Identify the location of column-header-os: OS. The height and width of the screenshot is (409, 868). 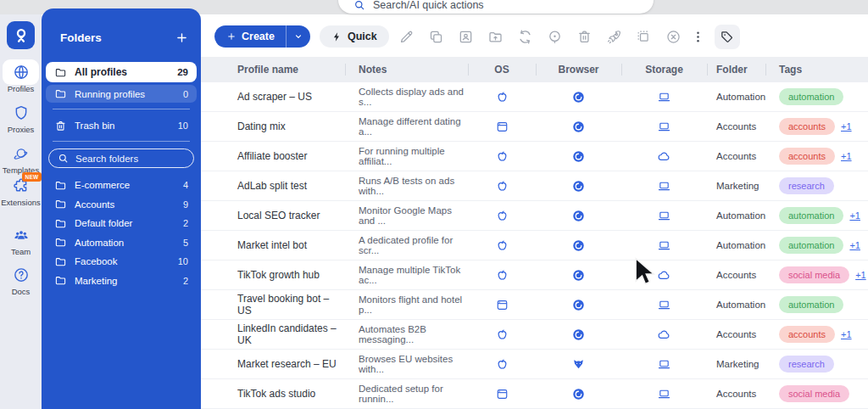
(502, 70).